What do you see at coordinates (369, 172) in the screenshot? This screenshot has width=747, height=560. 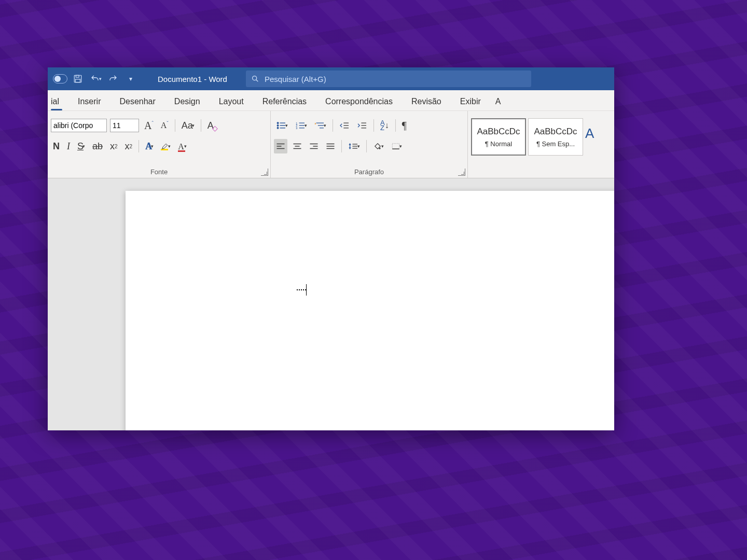 I see `group-label-paragraph: Parágrafo` at bounding box center [369, 172].